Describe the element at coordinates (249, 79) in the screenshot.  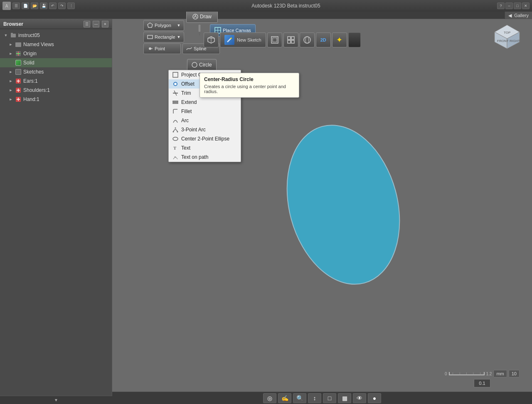
I see `tooltip-title: Center-Radius Circle` at that location.